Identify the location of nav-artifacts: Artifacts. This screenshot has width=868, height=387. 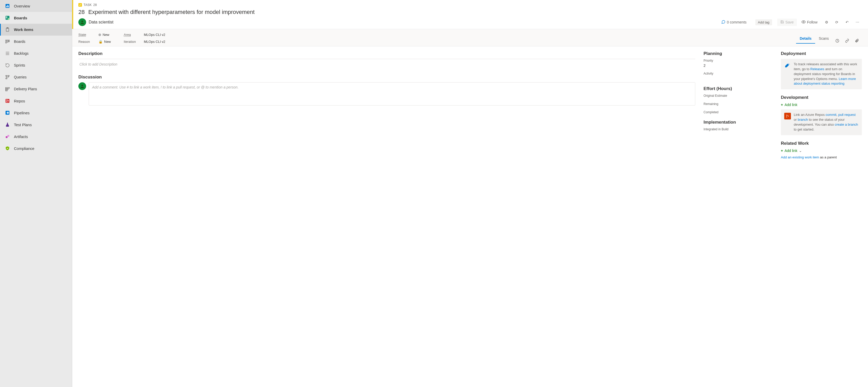
(36, 136).